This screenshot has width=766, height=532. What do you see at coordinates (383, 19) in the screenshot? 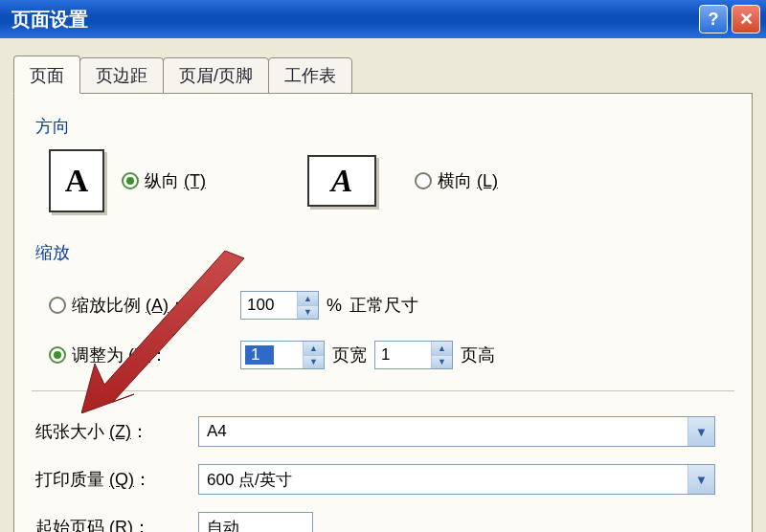
I see `titlebar: 页面设置 ? ✕` at bounding box center [383, 19].